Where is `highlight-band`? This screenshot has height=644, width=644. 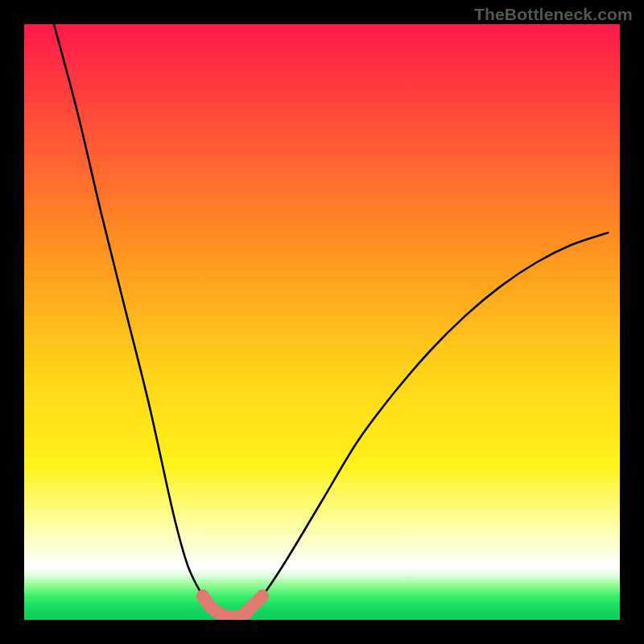
highlight-band is located at coordinates (233, 606).